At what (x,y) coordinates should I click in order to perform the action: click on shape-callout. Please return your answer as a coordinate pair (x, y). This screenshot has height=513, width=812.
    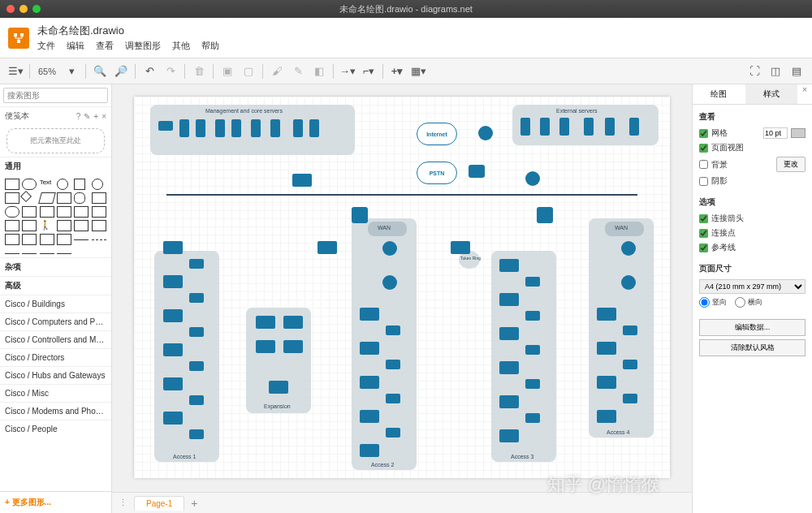
    Looking at the image, I should click on (29, 226).